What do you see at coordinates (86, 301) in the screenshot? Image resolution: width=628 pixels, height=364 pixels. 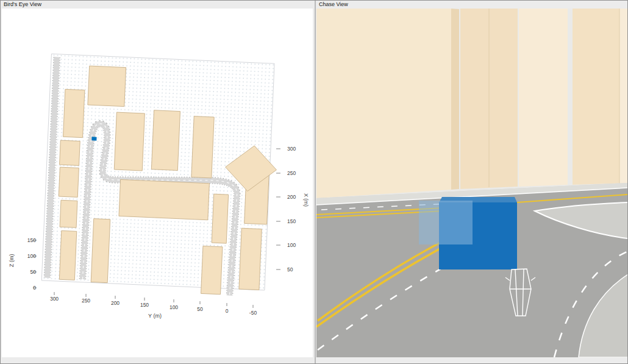 I see `y-axis-tick: 250` at bounding box center [86, 301].